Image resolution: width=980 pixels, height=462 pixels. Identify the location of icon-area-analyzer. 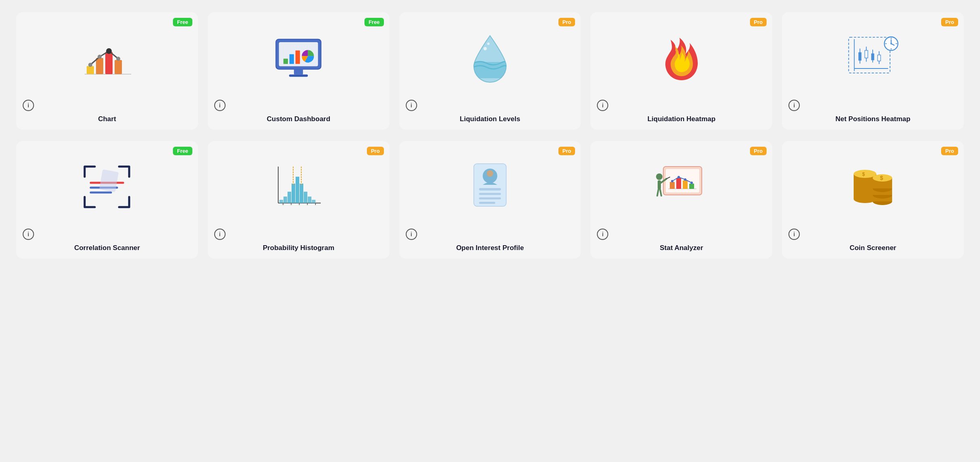
(681, 187).